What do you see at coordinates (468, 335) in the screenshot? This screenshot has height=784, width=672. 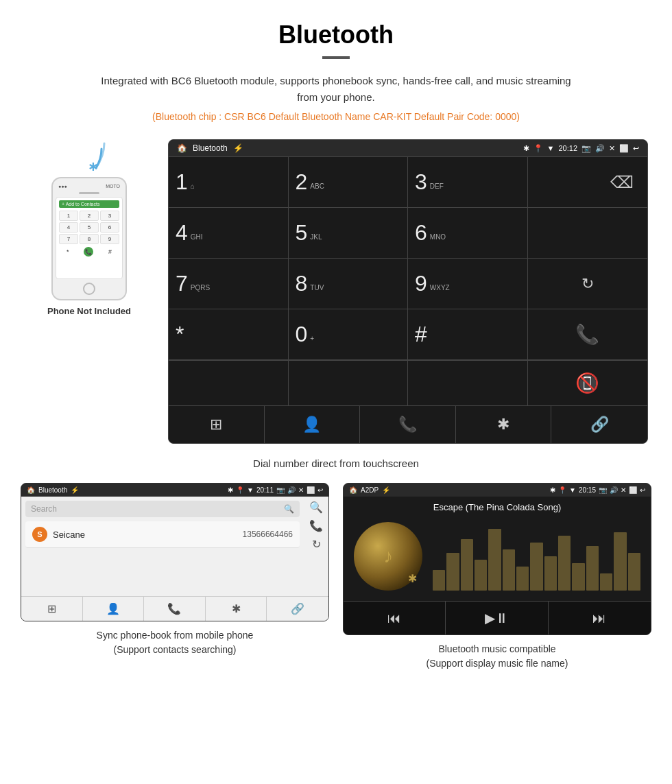 I see `dial-key-hash: #` at bounding box center [468, 335].